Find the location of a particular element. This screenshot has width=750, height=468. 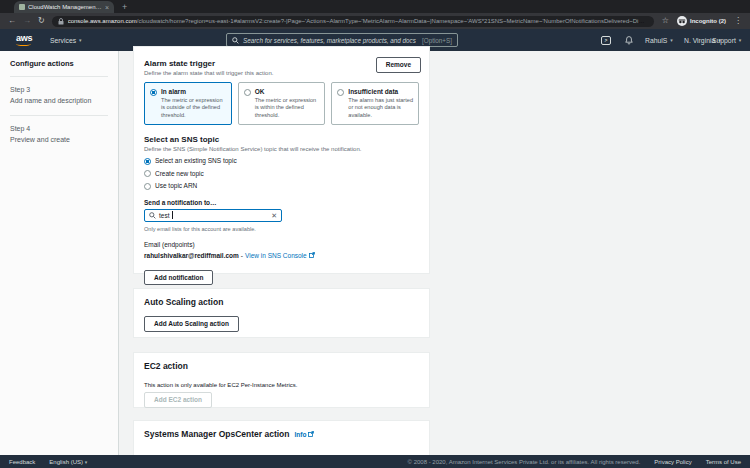

view-sns-console-link: View in SNS Console is located at coordinates (276, 256).